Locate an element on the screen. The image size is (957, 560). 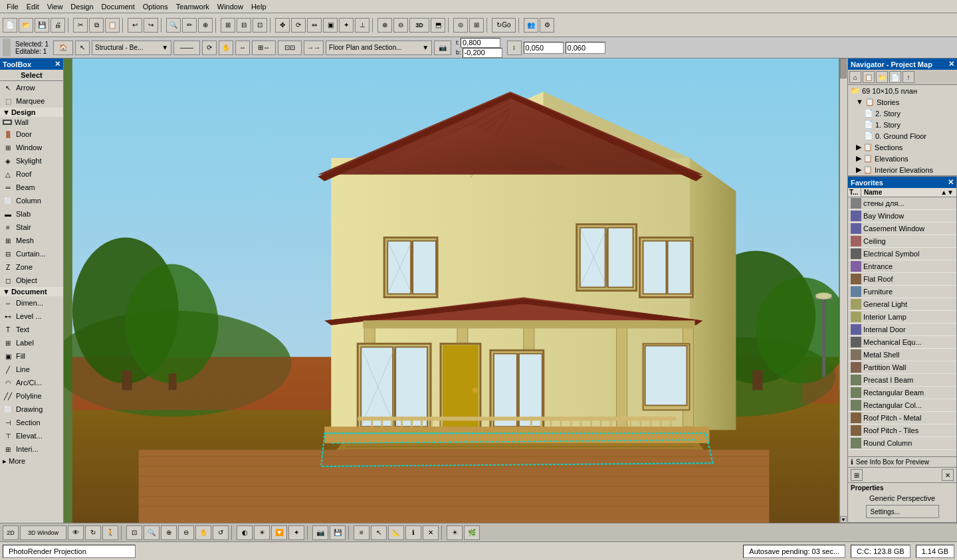
tool-drawing: ⬜ Drawing is located at coordinates (32, 409).